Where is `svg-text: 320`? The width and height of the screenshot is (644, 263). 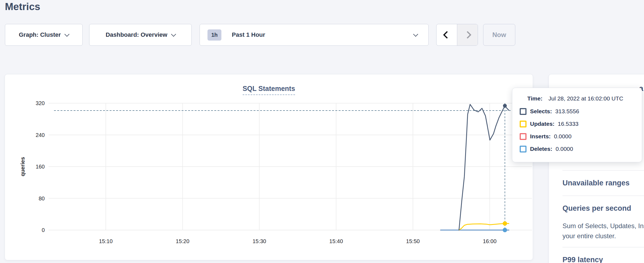 svg-text: 320 is located at coordinates (40, 103).